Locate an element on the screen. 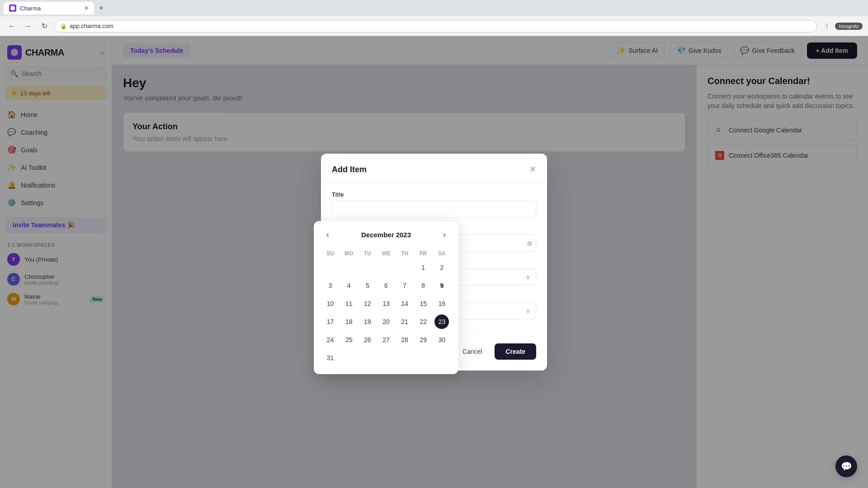 The height and width of the screenshot is (488, 868). calendar-day: 16 is located at coordinates (442, 304).